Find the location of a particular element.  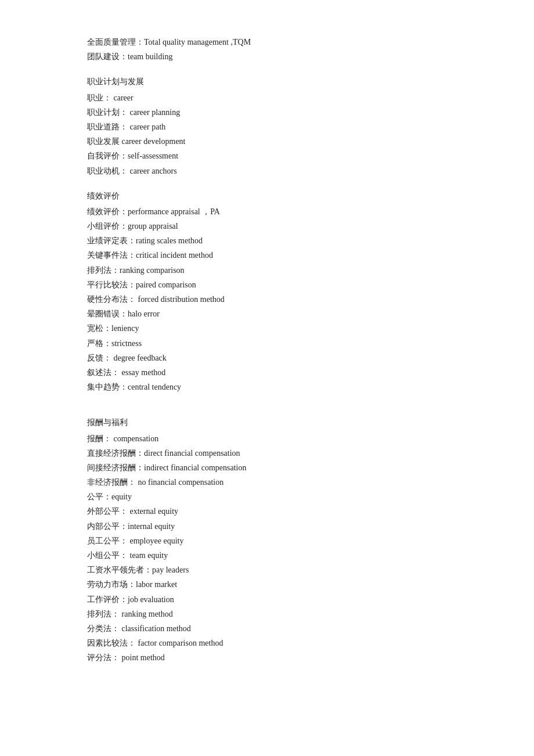

term-line: 反馈： degree feedback is located at coordinates (267, 358).